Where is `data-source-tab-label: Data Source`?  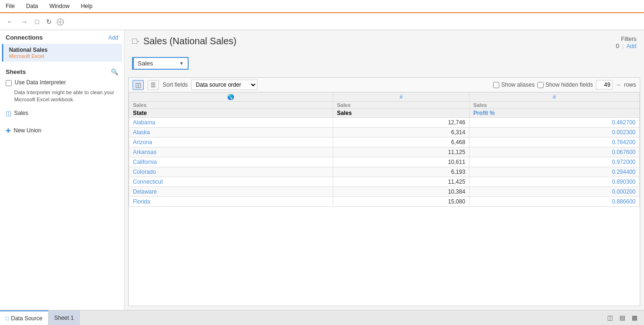
data-source-tab-label: Data Source is located at coordinates (26, 318).